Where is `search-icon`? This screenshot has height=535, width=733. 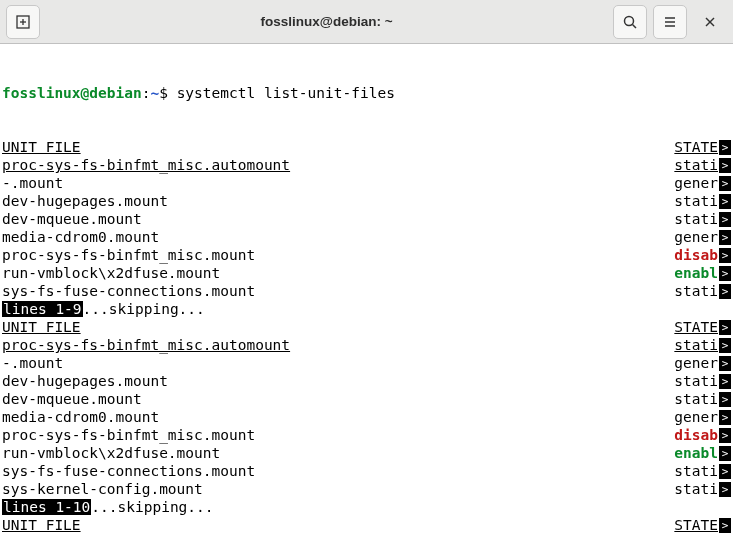 search-icon is located at coordinates (630, 22).